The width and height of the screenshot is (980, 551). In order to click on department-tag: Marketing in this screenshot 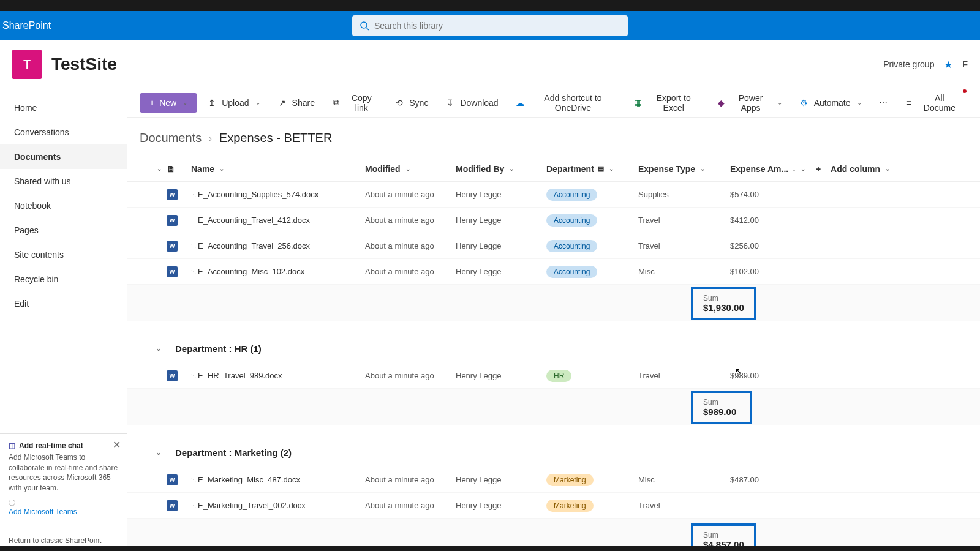, I will do `click(570, 480)`.